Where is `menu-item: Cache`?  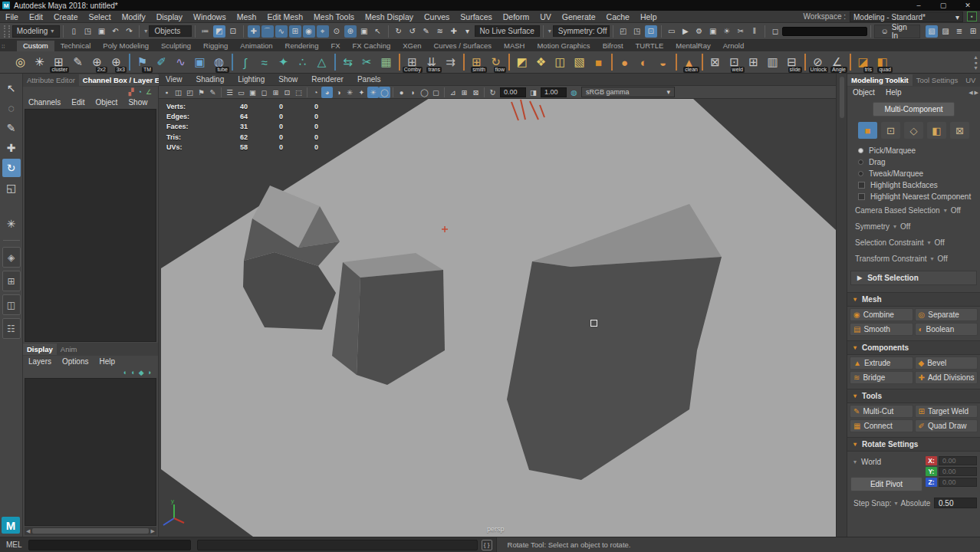
menu-item: Cache is located at coordinates (618, 17).